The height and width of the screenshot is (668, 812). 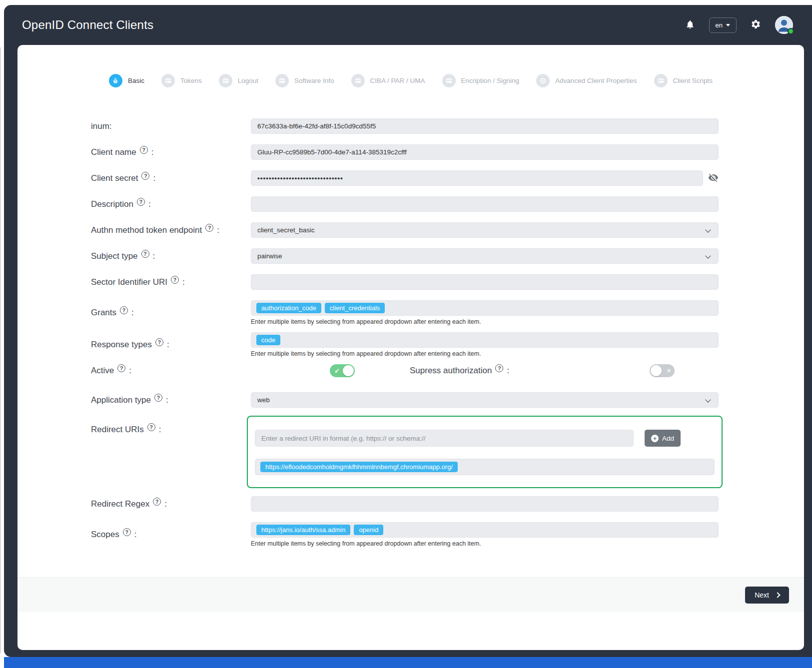 I want to click on step-label: Encription / Signing, so click(x=490, y=81).